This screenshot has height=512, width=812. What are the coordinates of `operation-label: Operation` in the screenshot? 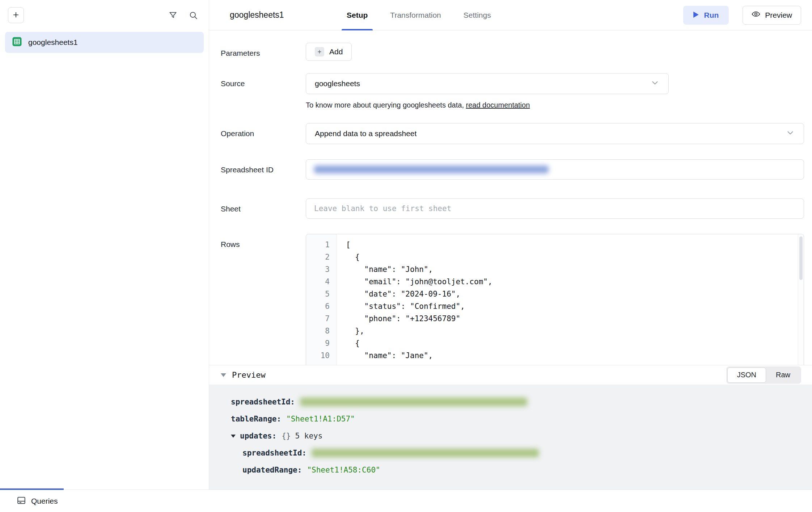 It's located at (263, 134).